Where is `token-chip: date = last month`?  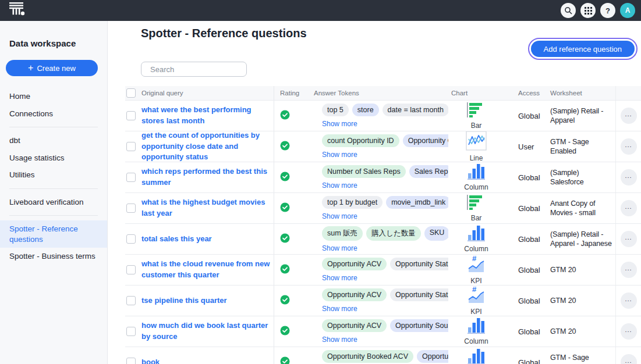 token-chip: date = last month is located at coordinates (416, 110).